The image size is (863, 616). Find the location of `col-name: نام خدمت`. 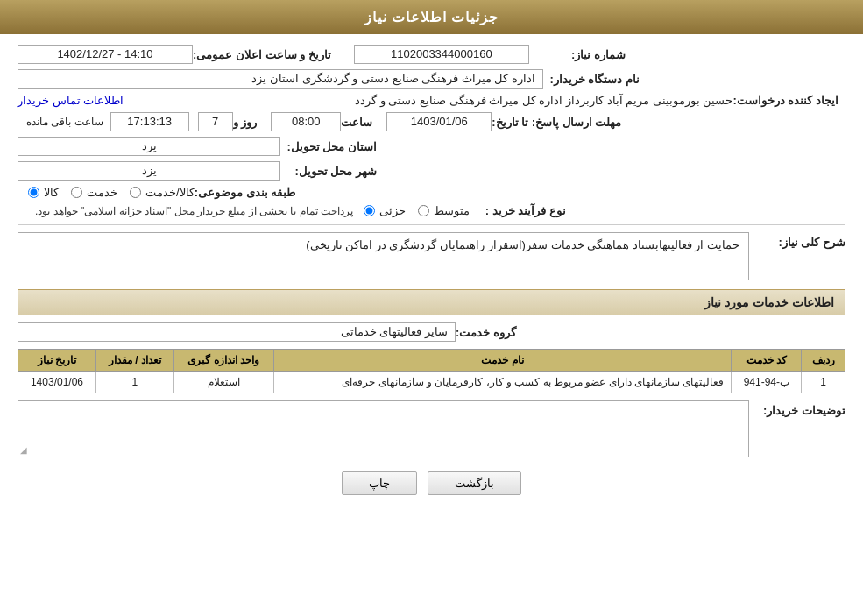

col-name: نام خدمت is located at coordinates (503, 361).